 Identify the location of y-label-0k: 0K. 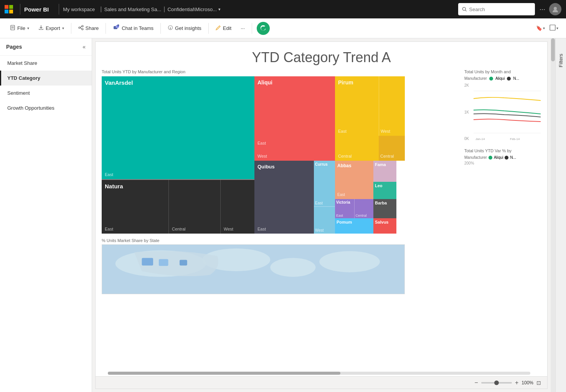
(467, 139).